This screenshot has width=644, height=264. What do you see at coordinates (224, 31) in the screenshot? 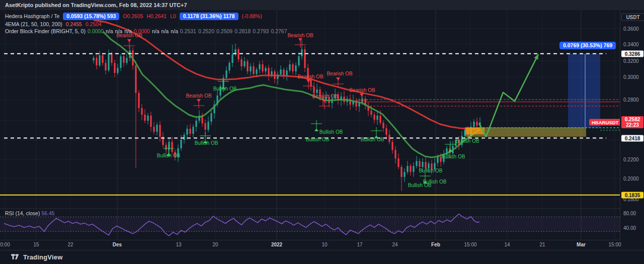
I see `orderblock-value: 0.2509` at bounding box center [224, 31].